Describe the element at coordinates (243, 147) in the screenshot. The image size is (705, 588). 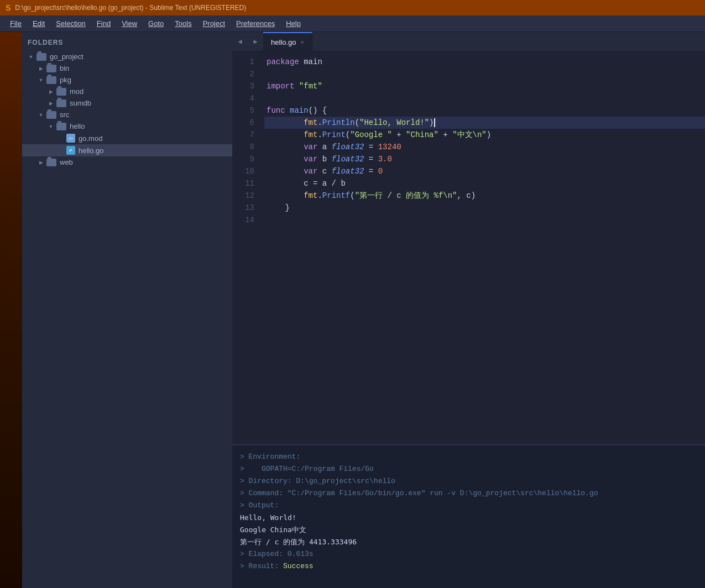
I see `line-number-8: 8` at that location.